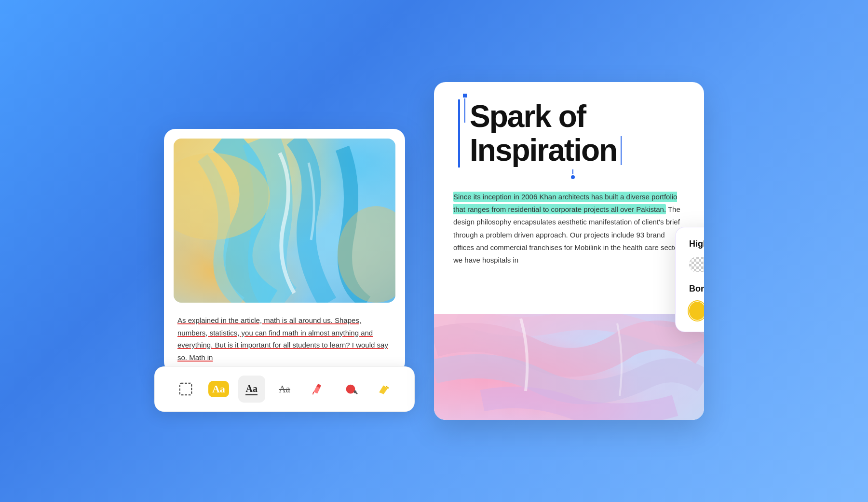  Describe the element at coordinates (696, 265) in the screenshot. I see `slider-checkerboard` at that location.